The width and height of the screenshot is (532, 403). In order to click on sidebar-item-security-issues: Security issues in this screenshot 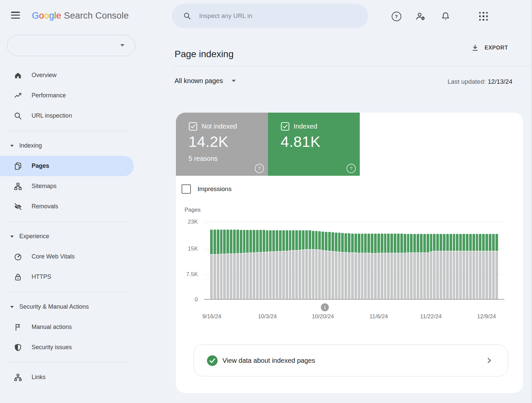, I will do `click(80, 348)`.